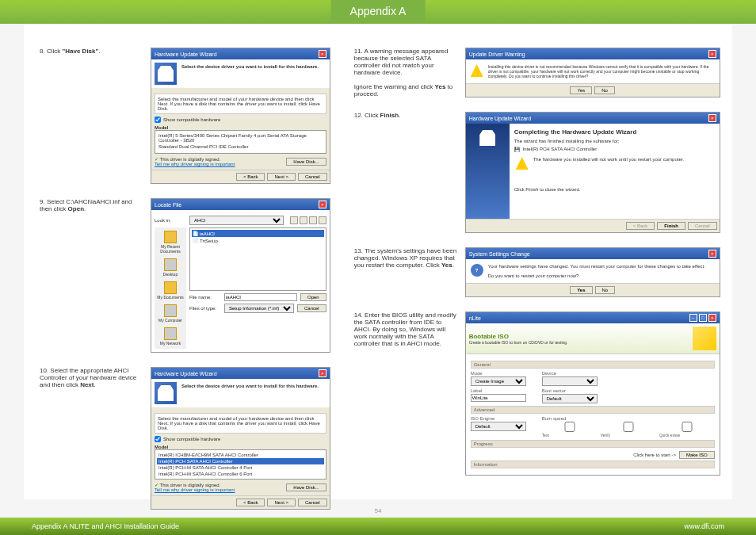 The height and width of the screenshot is (535, 756). I want to click on step-13-text: 13. The system's settings have been chan…, so click(406, 258).